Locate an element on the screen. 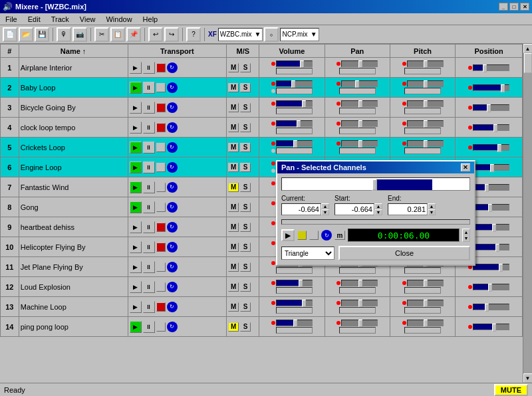  menu-view: View is located at coordinates (88, 19).